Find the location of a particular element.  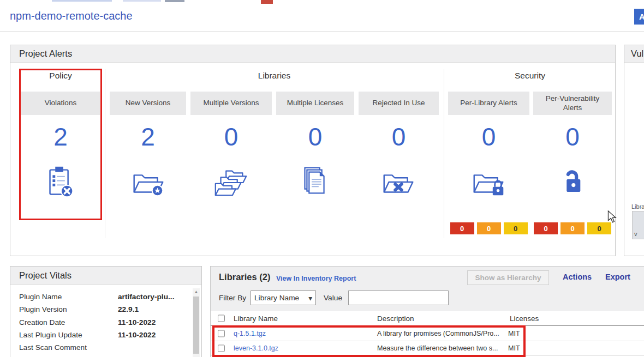

vital-row: Last Scan Comment is located at coordinates (100, 348).